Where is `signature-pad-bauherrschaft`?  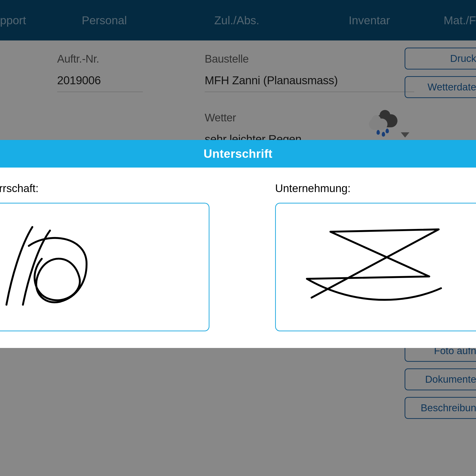 signature-pad-bauherrschaft is located at coordinates (105, 267).